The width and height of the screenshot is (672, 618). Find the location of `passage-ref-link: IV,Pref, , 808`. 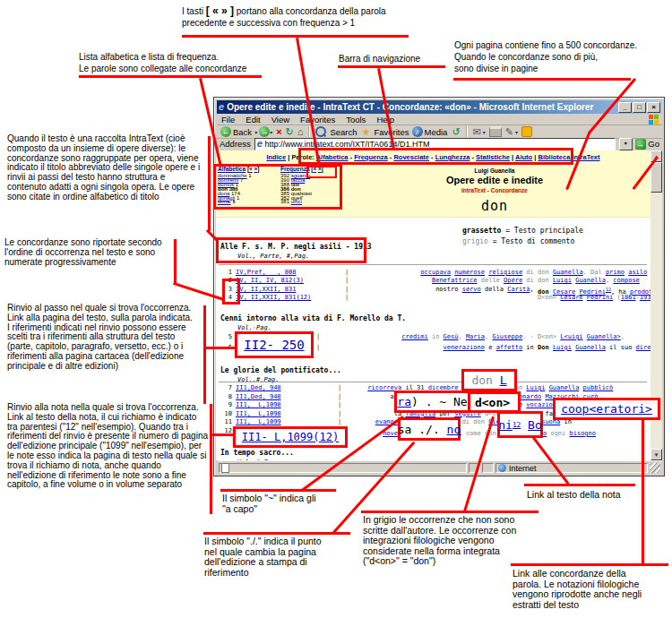

passage-ref-link: IV,Pref, , 808 is located at coordinates (289, 272).